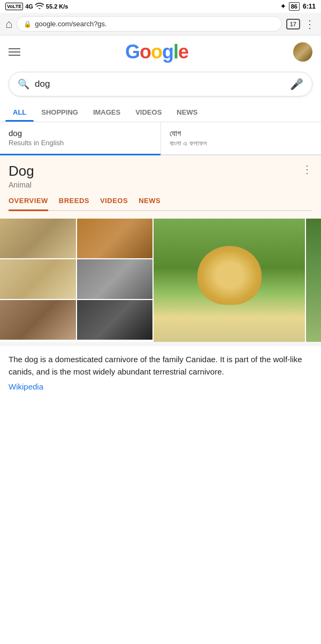 Image resolution: width=321 pixels, height=644 pixels. I want to click on kp-more-options: ⋮, so click(307, 169).